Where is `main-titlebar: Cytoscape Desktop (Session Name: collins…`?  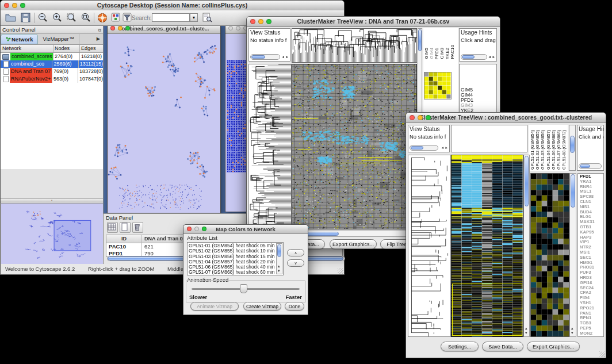 main-titlebar: Cytoscape Desktop (Session Name: collins… is located at coordinates (173, 6).